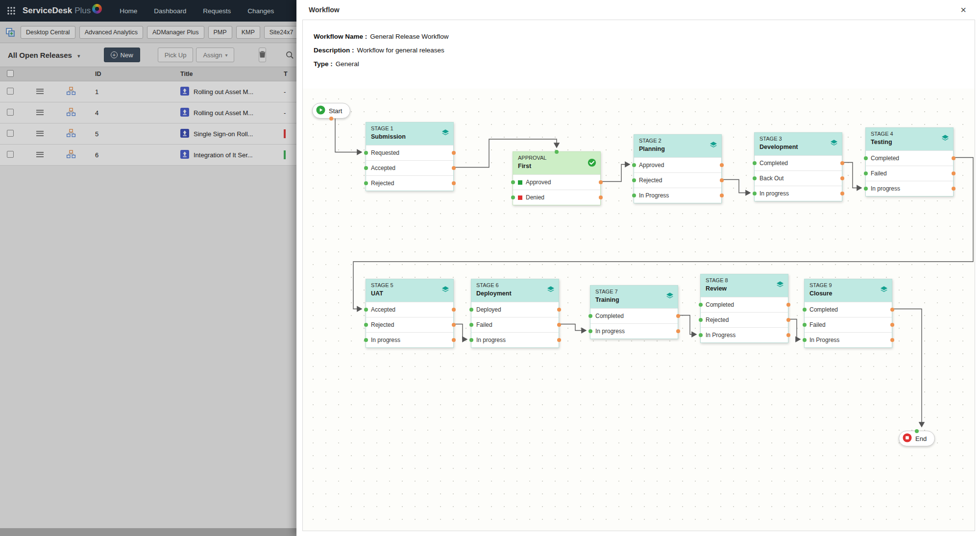 The height and width of the screenshot is (536, 980). I want to click on tab-admanager-plus: ADManager Plus, so click(175, 32).